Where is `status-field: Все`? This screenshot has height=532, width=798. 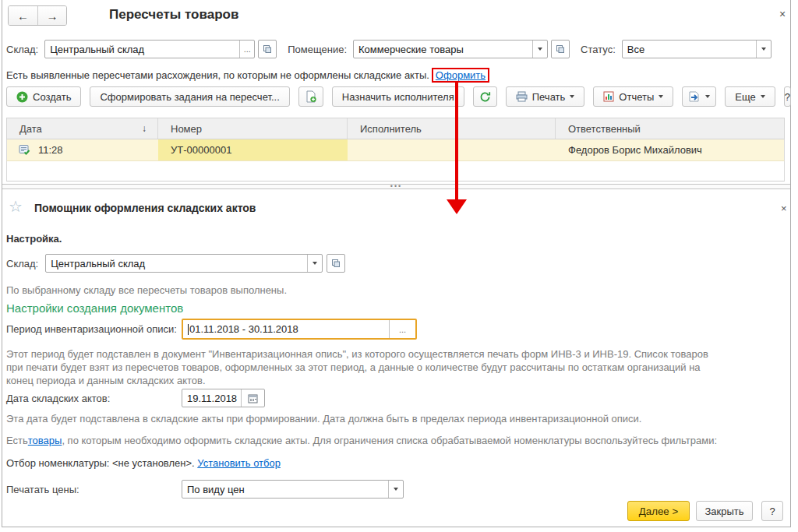
status-field: Все is located at coordinates (697, 49).